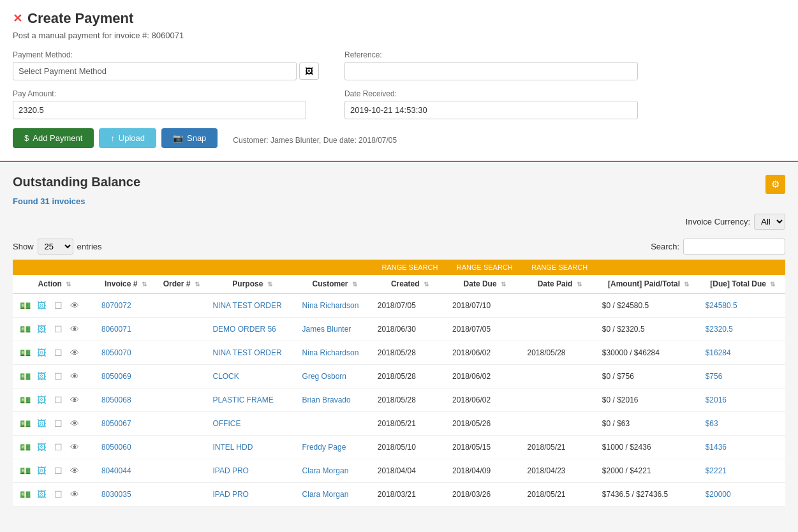 This screenshot has height=532, width=798. Describe the element at coordinates (327, 400) in the screenshot. I see `customer-cell-link: Brian Bravado` at that location.